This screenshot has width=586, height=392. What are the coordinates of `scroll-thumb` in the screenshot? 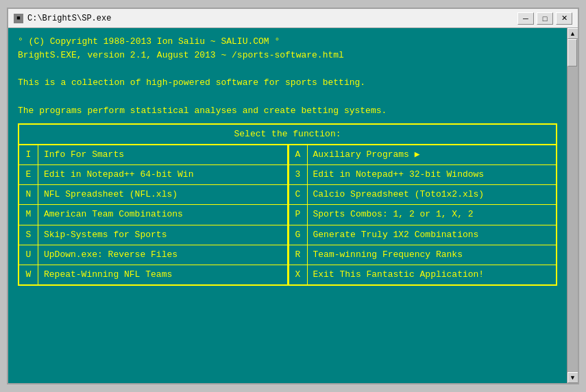 It's located at (572, 53).